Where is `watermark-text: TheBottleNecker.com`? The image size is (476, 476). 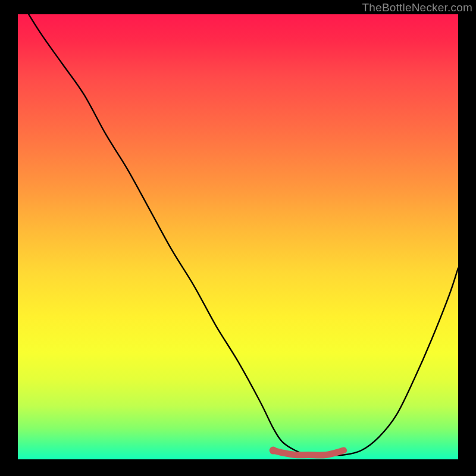
watermark-text: TheBottleNecker.com is located at coordinates (418, 8).